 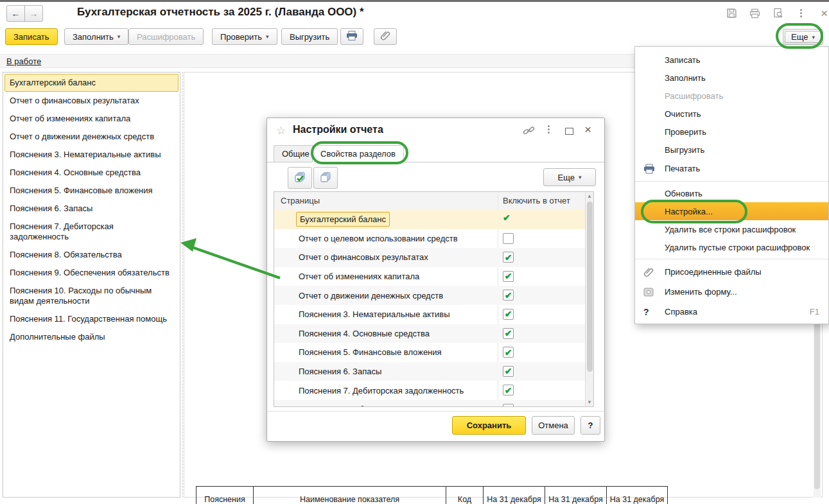 What do you see at coordinates (221, 12) in the screenshot?
I see `page-title: Бухгалтерская отчетность за 2025 г. (Лав…` at bounding box center [221, 12].